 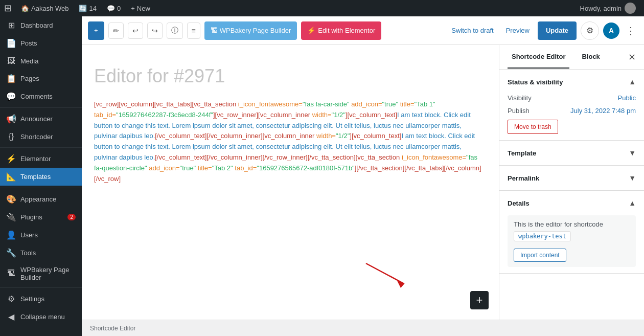 I want to click on adminbar-comments: 💬 0, so click(x=113, y=8).